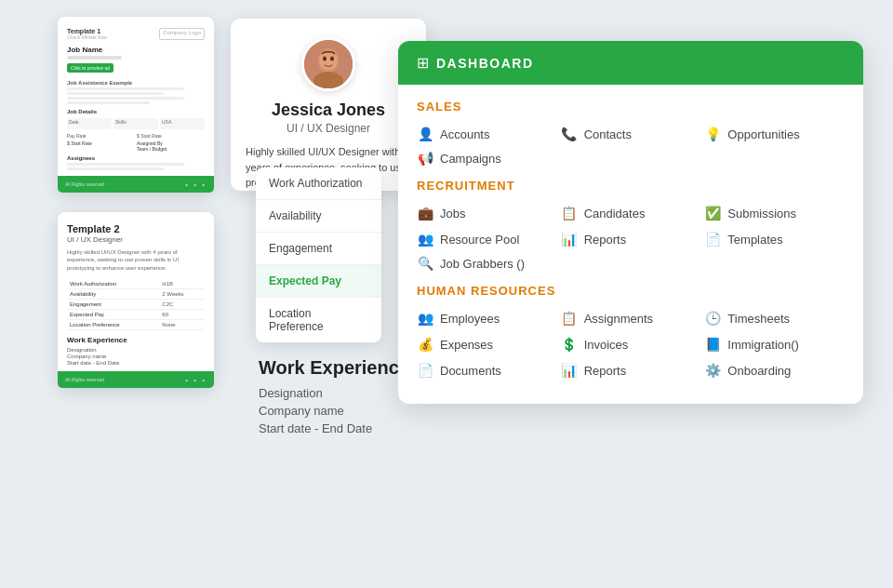 The height and width of the screenshot is (588, 893). I want to click on phone-icon: 📞, so click(569, 134).